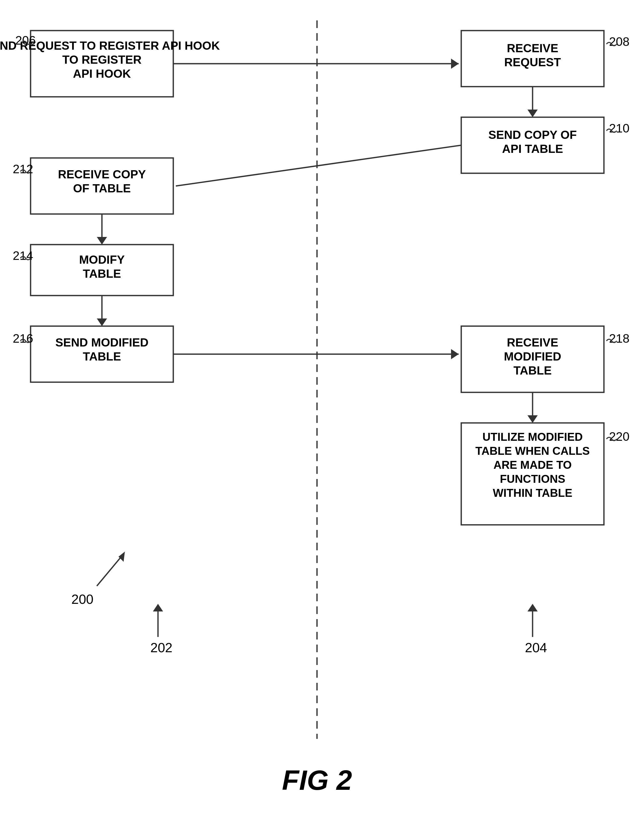  What do you see at coordinates (545, 474) in the screenshot?
I see `box-220: UTILIZE MODIFIED TABLE WHEN CALLS ARE MA…` at bounding box center [545, 474].